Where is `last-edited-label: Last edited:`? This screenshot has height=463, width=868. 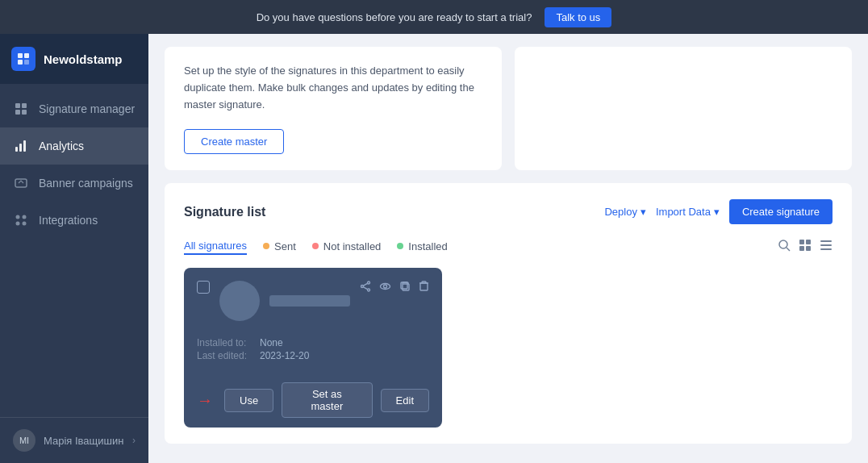
last-edited-label: Last edited: is located at coordinates (225, 356).